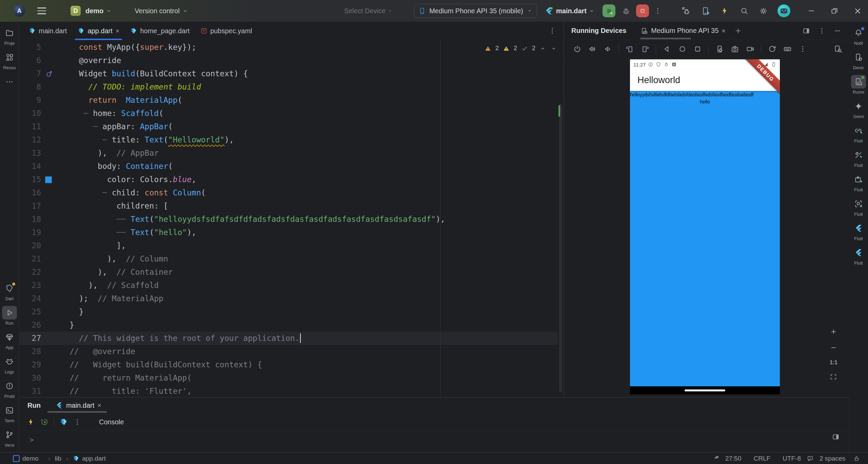 This screenshot has height=464, width=868. What do you see at coordinates (784, 11) in the screenshot?
I see `avatar` at bounding box center [784, 11].